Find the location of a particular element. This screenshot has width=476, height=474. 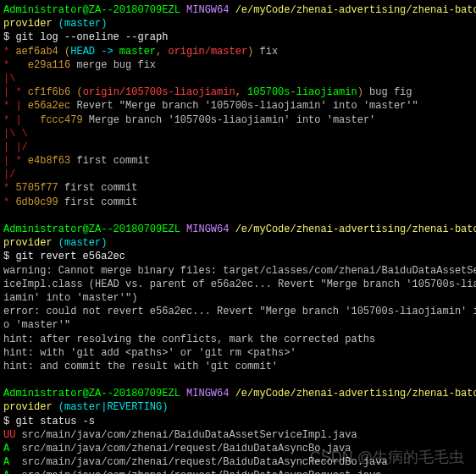

cwd: /e/myCode/zhenai-advertising/zhenai-batc… is located at coordinates (356, 10).